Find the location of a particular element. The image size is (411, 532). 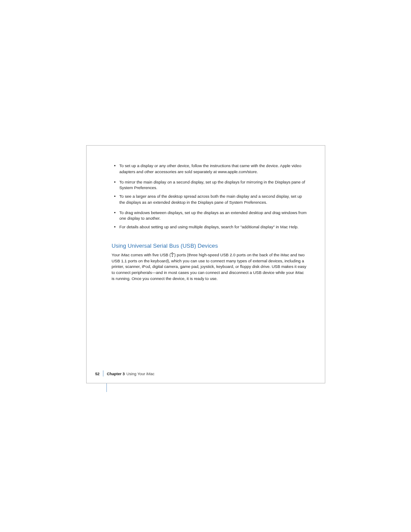

list-item-text: To see a larger area of the desktop spre… is located at coordinates (211, 199).